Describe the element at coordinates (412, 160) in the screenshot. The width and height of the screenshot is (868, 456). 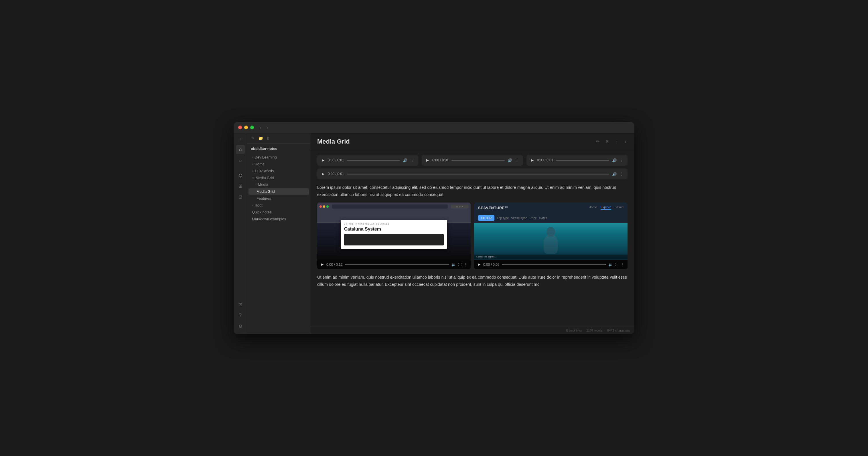
I see `more-icon-1: ⋮` at that location.